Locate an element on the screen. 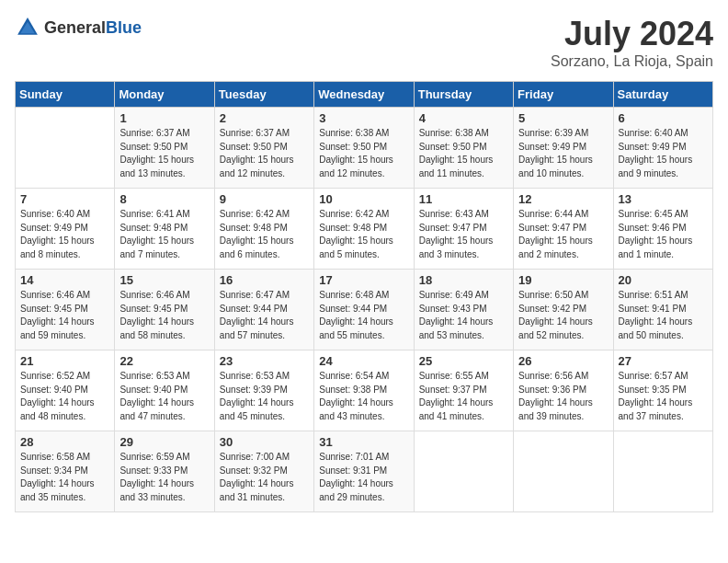  day-header-friday: Friday is located at coordinates (563, 95).